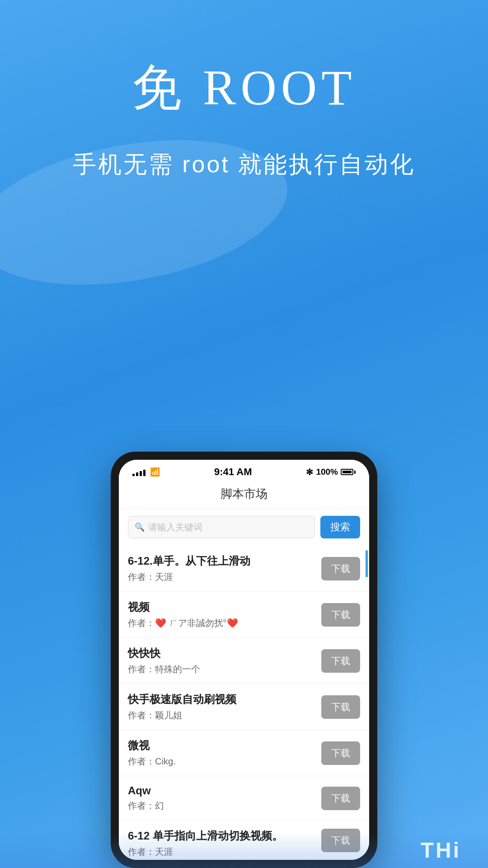 This screenshot has width=488, height=868. What do you see at coordinates (244, 471) in the screenshot?
I see `status-bar: 📶 9:41 AM ✻ 100%` at bounding box center [244, 471].